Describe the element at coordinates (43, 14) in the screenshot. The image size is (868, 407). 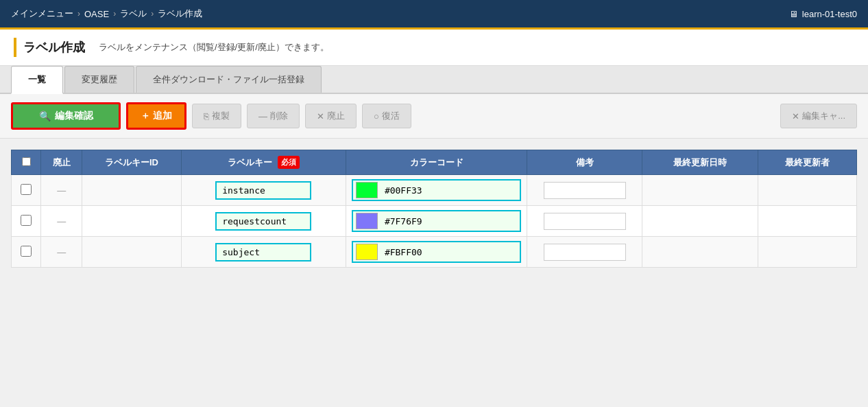
I see `breadcrumb-main: メインメニュー` at that location.